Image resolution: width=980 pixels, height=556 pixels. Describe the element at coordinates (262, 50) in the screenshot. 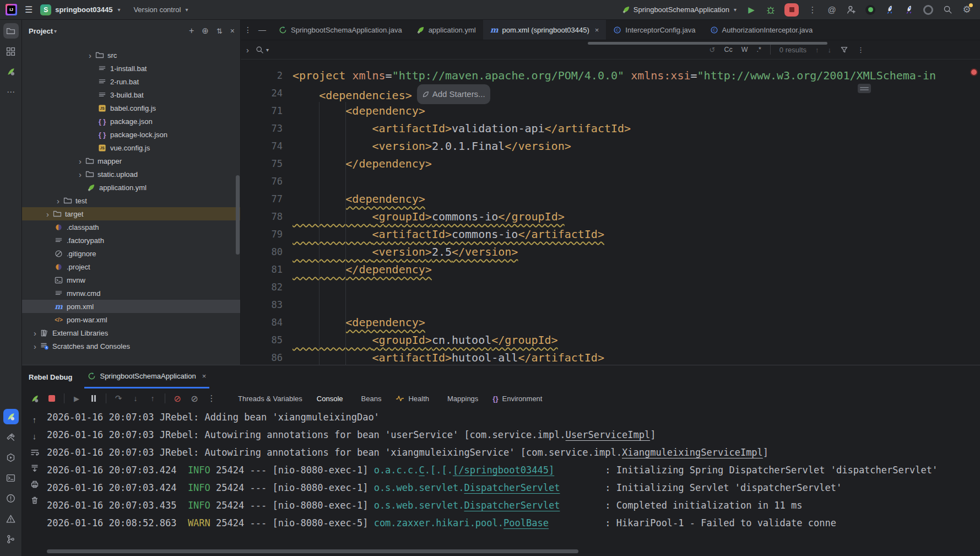

I see `search-icon: ▾` at that location.